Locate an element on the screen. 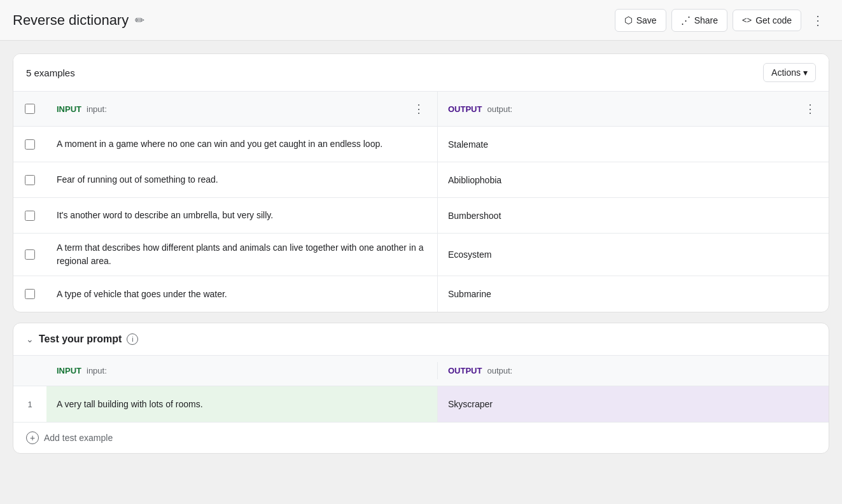  more-menu-button: ⋮ is located at coordinates (818, 20).